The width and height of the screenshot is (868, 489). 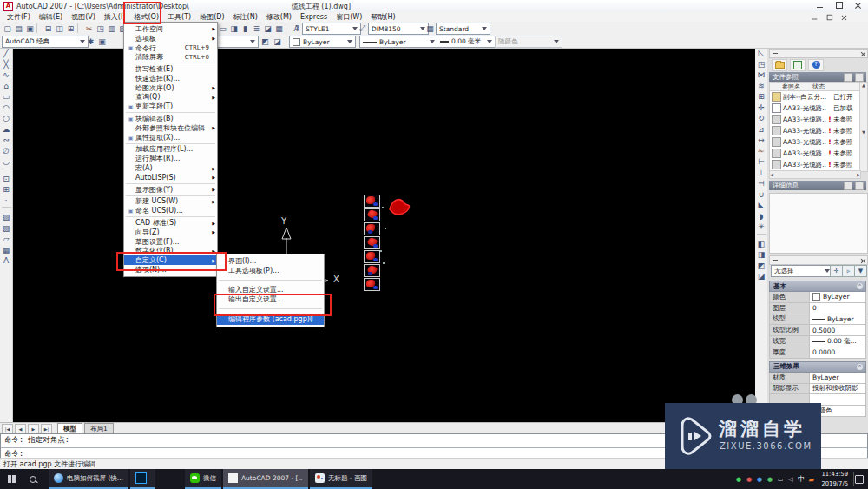 What do you see at coordinates (179, 17) in the screenshot?
I see `menu-bar-item: 工具(T)` at bounding box center [179, 17].